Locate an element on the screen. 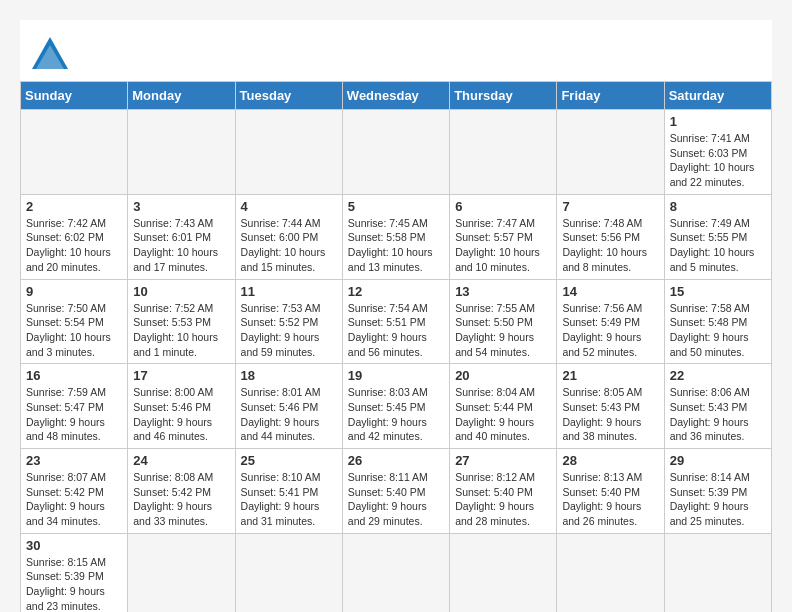 Image resolution: width=792 pixels, height=612 pixels. weekday-header: Sunday is located at coordinates (74, 96).